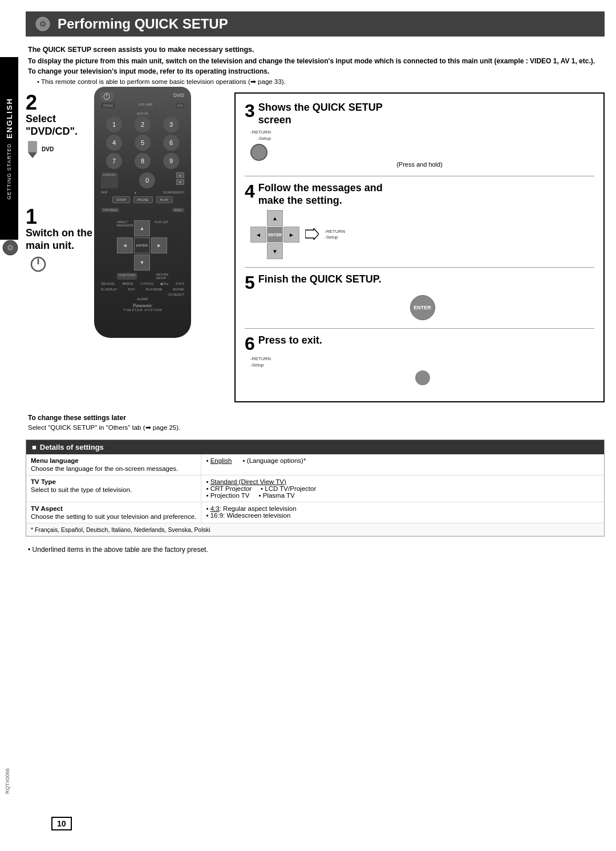 The width and height of the screenshot is (616, 851). Describe the element at coordinates (249, 482) in the screenshot. I see `standard-tv-option: Standard (Direct View TV)` at that location.